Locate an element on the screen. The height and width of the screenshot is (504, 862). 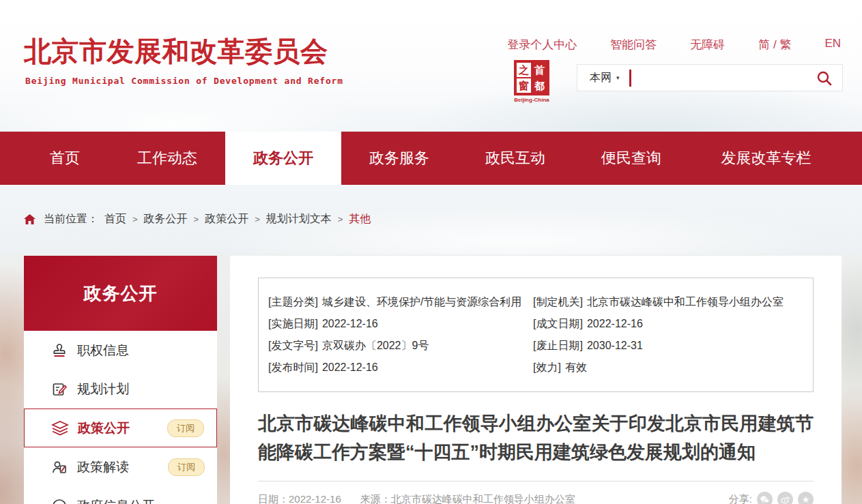
title-divider is located at coordinates (536, 481).